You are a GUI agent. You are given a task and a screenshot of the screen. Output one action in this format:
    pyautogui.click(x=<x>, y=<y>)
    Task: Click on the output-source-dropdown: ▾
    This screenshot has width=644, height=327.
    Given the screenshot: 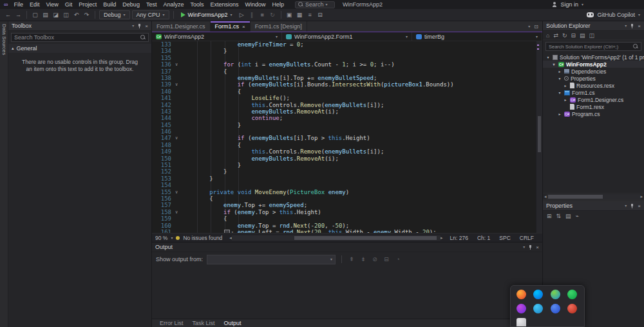 What is the action you would take?
    pyautogui.click(x=271, y=259)
    